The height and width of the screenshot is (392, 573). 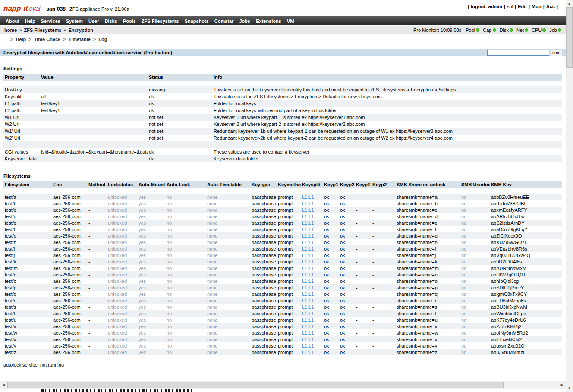 I want to click on submenu-link-timetable: Timetable, so click(x=79, y=39).